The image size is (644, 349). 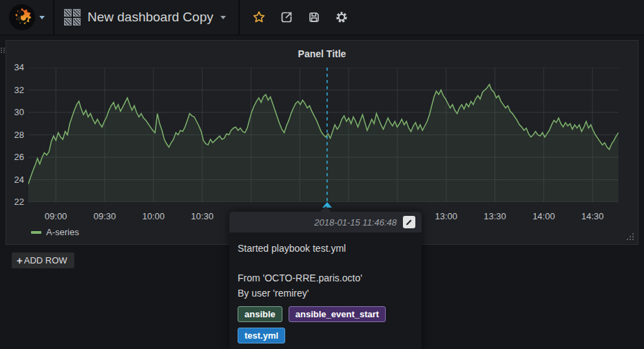 I want to click on legend-series-color, so click(x=36, y=232).